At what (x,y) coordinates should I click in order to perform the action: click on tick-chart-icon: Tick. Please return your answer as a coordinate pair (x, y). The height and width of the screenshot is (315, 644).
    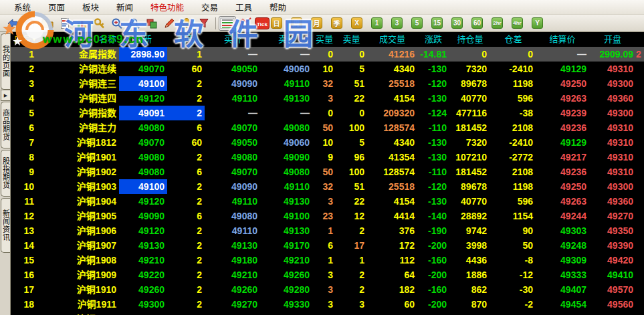
    Looking at the image, I should click on (262, 23).